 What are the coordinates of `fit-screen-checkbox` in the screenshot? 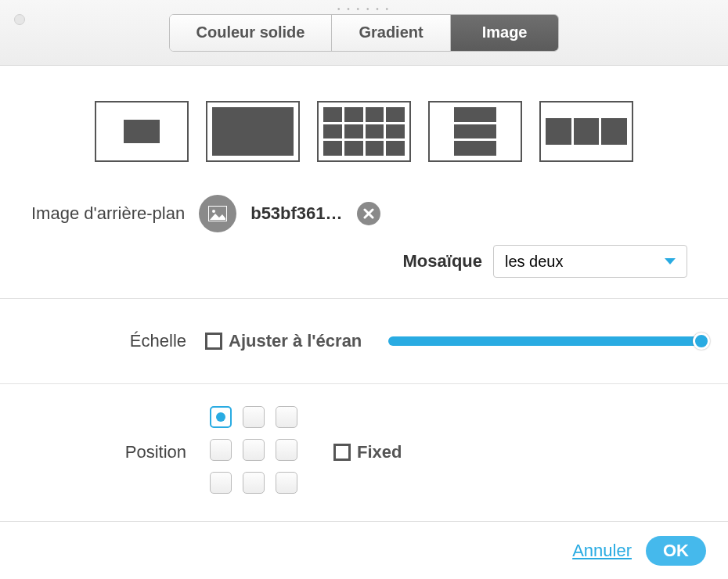 It's located at (214, 341).